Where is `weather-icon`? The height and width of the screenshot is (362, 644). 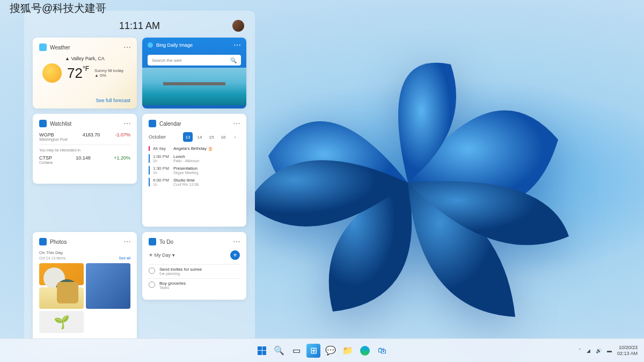
weather-icon is located at coordinates (43, 47).